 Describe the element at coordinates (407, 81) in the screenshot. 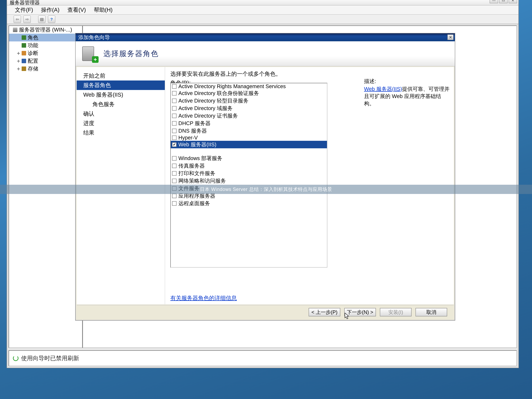

I see `description-heading: 描述:` at that location.